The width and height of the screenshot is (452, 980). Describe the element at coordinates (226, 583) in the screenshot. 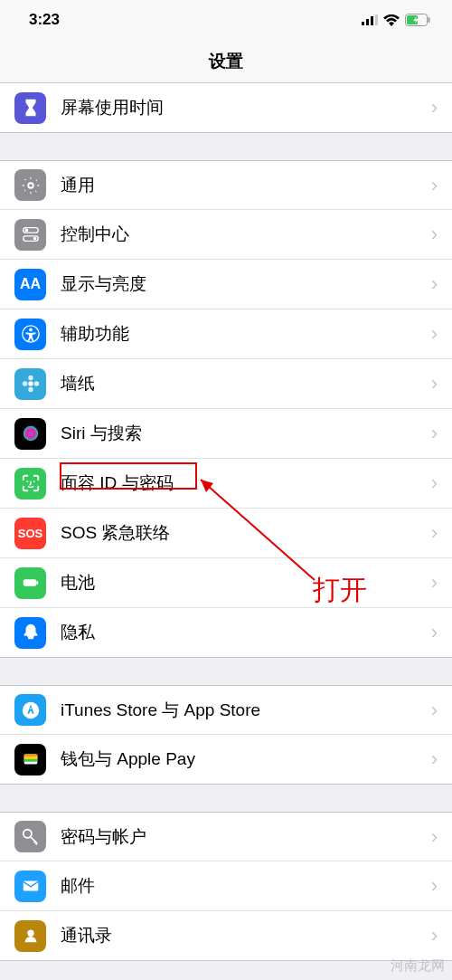

I see `settings-row-battery: 电池›` at that location.